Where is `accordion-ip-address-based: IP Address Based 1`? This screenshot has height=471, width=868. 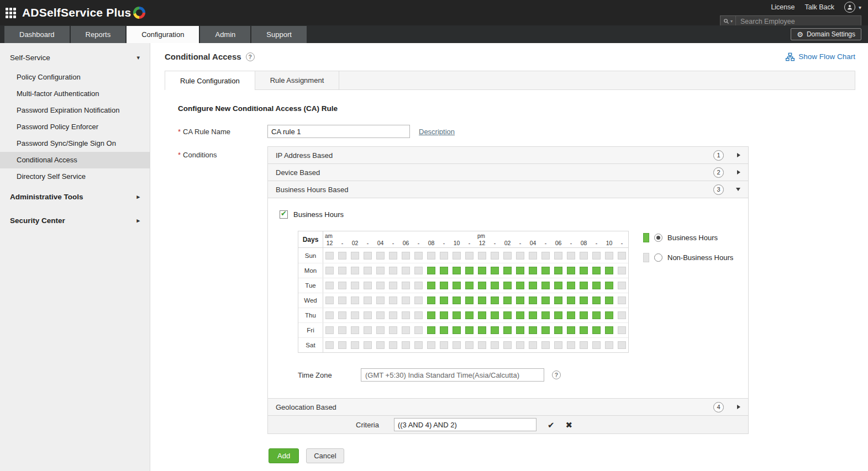
accordion-ip-address-based: IP Address Based 1 is located at coordinates (508, 155).